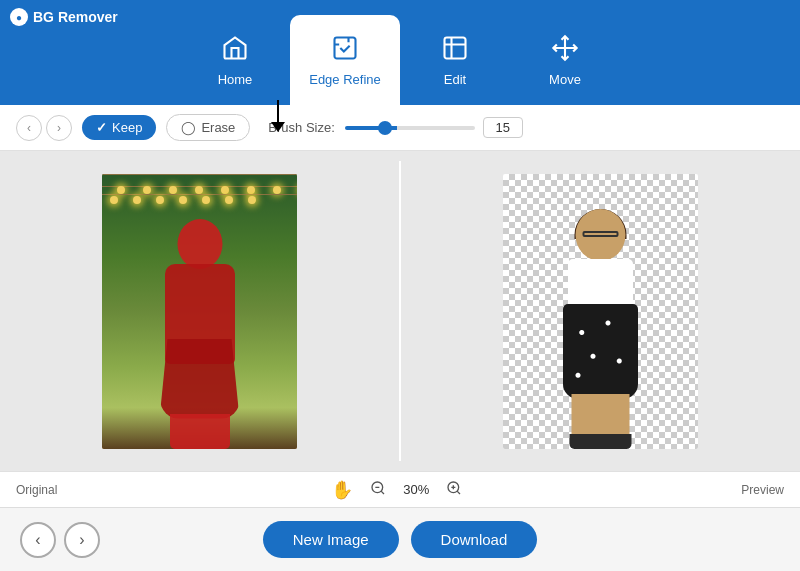 This screenshot has width=800, height=571. I want to click on lights-row, so click(207, 190).